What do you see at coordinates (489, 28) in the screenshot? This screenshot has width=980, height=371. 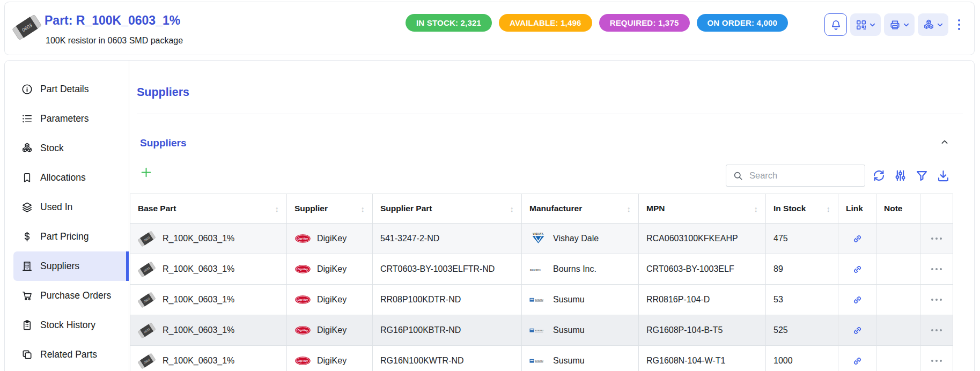 I see `part-header: Part: R_100K_0603_1% 100K resistor in 06…` at bounding box center [489, 28].